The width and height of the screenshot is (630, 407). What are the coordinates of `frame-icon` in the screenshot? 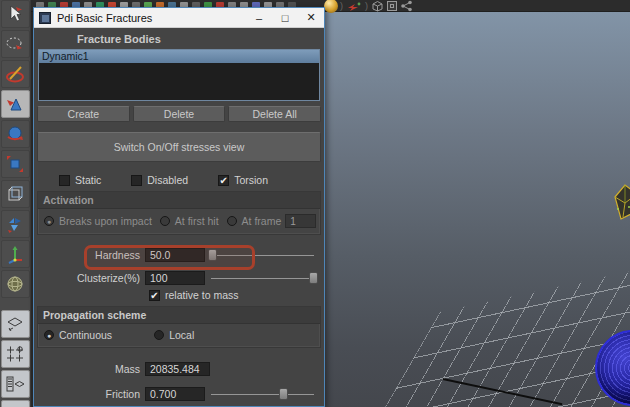 It's located at (392, 6).